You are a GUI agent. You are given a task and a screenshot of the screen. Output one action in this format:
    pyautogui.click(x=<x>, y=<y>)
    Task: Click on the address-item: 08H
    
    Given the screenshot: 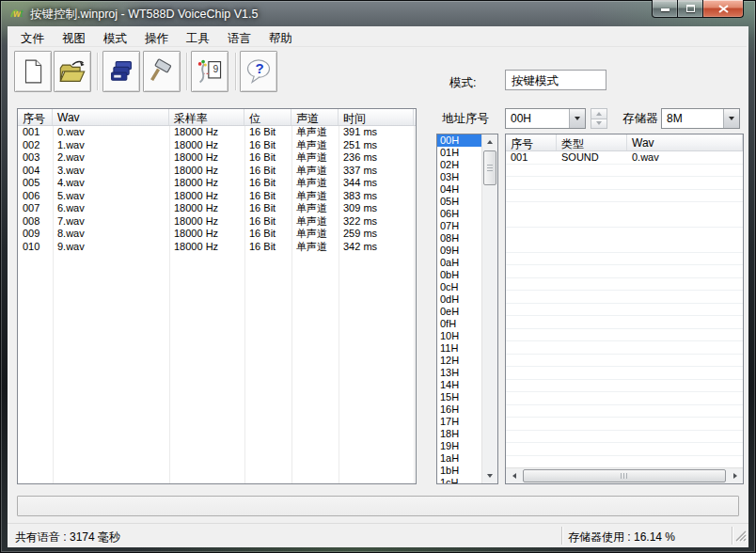 What is the action you would take?
    pyautogui.click(x=459, y=239)
    